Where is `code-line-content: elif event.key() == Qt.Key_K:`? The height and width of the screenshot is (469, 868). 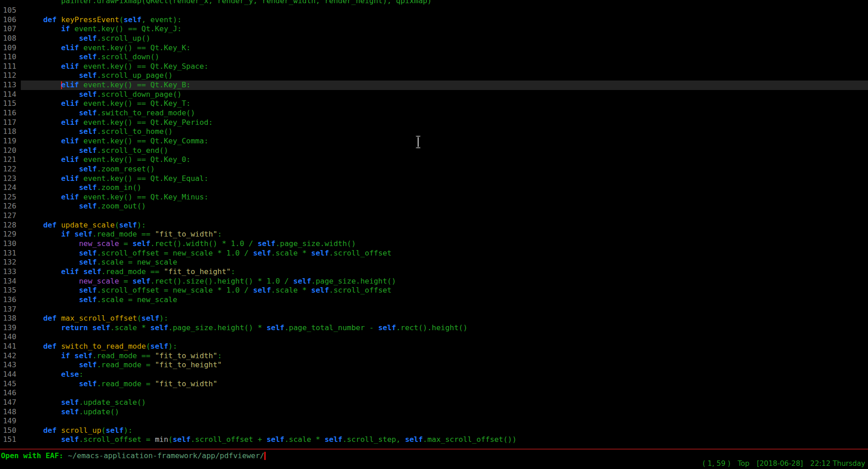 code-line-content: elif event.key() == Qt.Key_K: is located at coordinates (444, 48).